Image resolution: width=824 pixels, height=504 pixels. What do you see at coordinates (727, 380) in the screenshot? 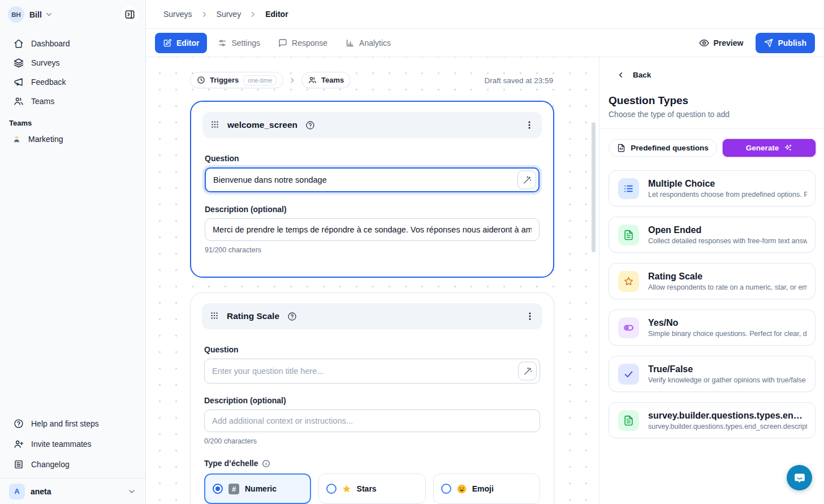
I see `question-type-description: Verify knowledge or gather opinions with…` at bounding box center [727, 380].